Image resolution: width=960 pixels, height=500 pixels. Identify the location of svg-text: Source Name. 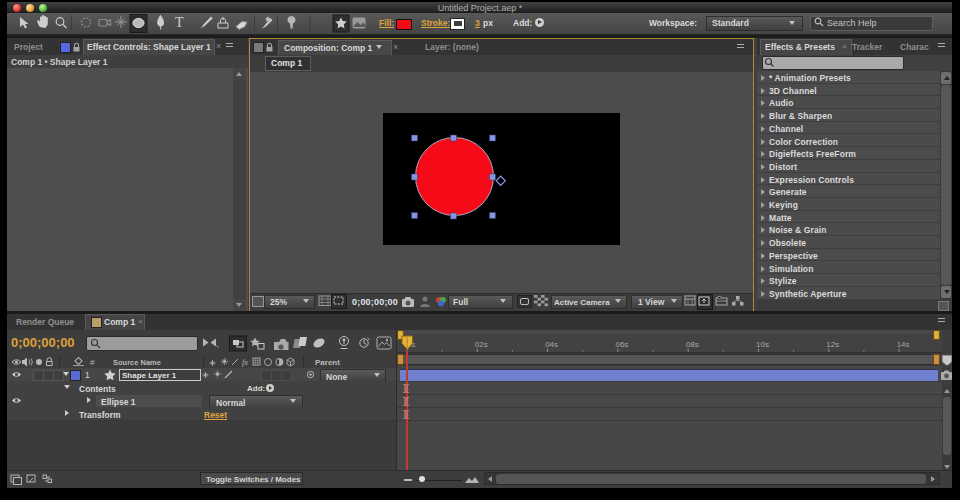
(137, 362).